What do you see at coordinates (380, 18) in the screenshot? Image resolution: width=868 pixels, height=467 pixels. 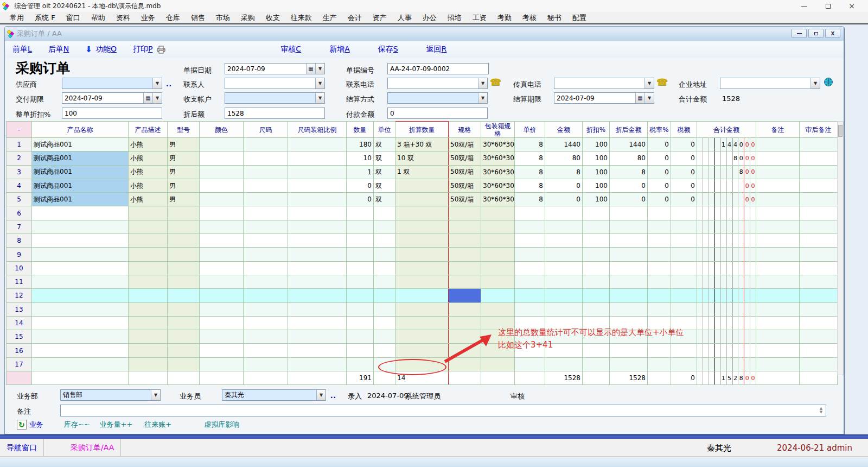 I see `menu-item: 资产` at bounding box center [380, 18].